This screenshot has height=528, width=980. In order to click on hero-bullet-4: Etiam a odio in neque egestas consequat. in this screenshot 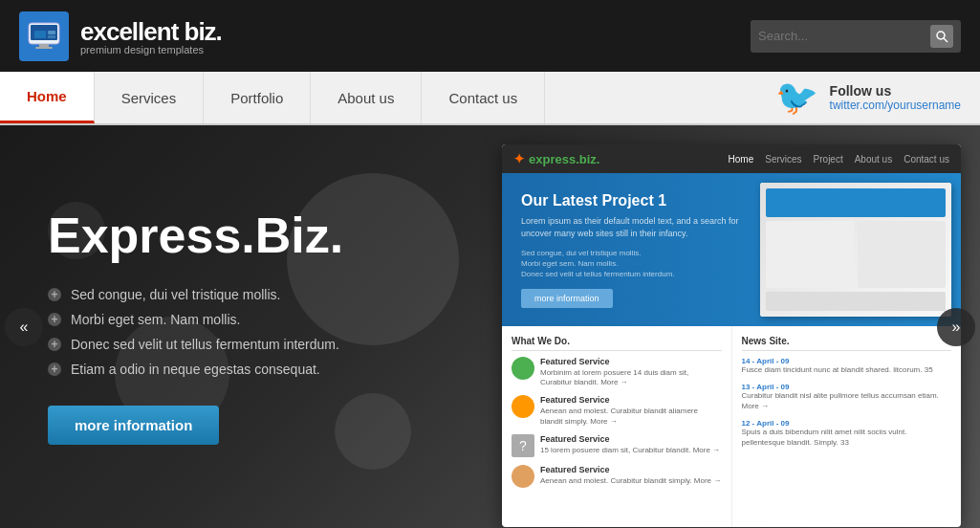, I will do `click(220, 369)`.